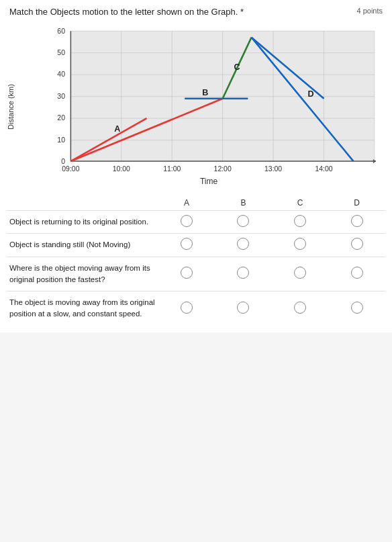 This screenshot has height=542, width=392. What do you see at coordinates (209, 181) in the screenshot?
I see `x-axis-label: Time` at bounding box center [209, 181].